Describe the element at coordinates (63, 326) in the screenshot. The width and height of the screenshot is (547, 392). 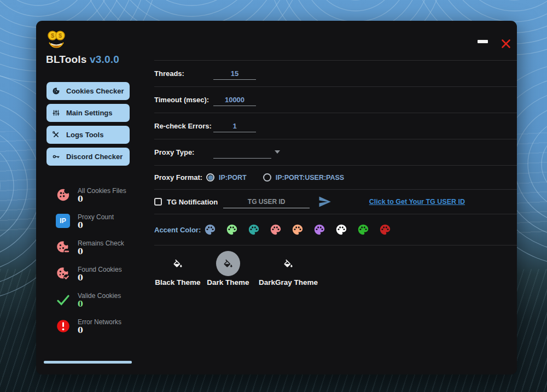
I see `error-icon` at that location.